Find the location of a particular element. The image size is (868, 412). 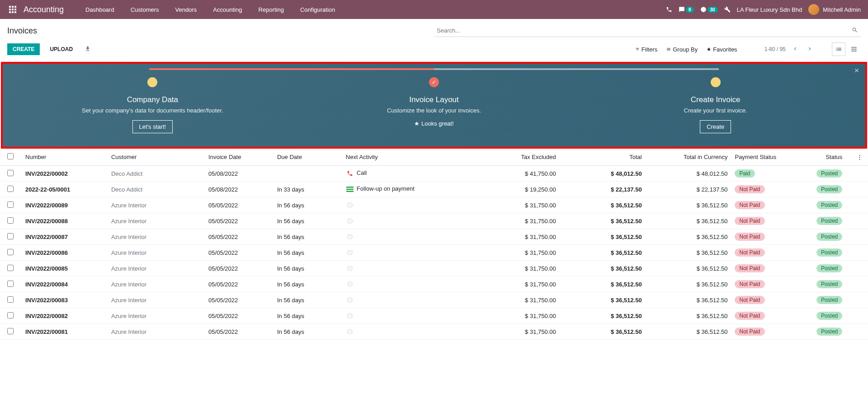

header-optional-columns: ⋮ is located at coordinates (860, 157).